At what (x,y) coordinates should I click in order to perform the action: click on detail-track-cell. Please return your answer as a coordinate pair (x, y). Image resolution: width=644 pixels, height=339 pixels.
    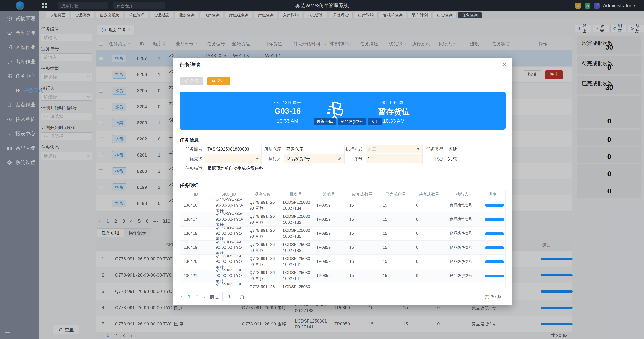
    Looking at the image, I should click on (329, 285).